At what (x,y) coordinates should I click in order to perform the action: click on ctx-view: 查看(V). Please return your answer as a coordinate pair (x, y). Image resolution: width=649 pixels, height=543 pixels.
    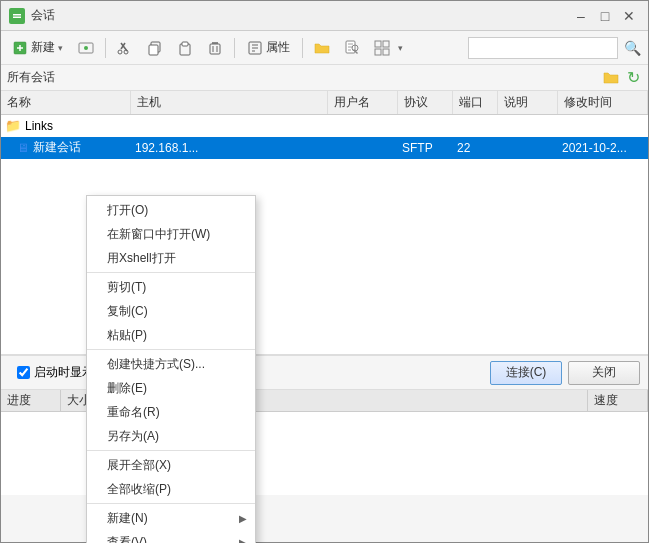
    Looking at the image, I should click on (171, 536).